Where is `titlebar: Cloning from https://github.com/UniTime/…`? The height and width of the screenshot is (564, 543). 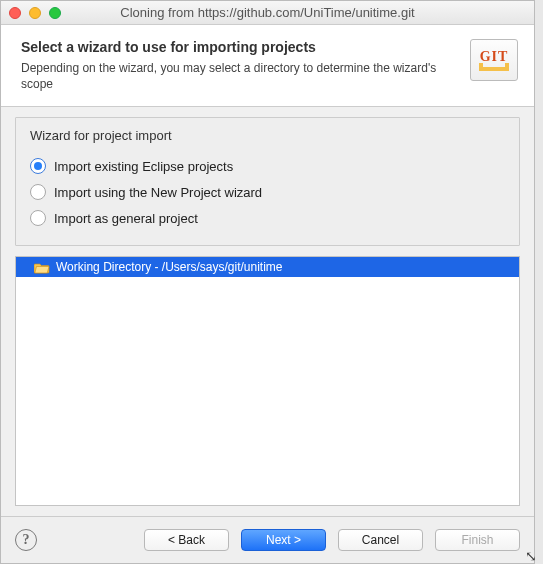
titlebar: Cloning from https://github.com/UniTime/… is located at coordinates (268, 13).